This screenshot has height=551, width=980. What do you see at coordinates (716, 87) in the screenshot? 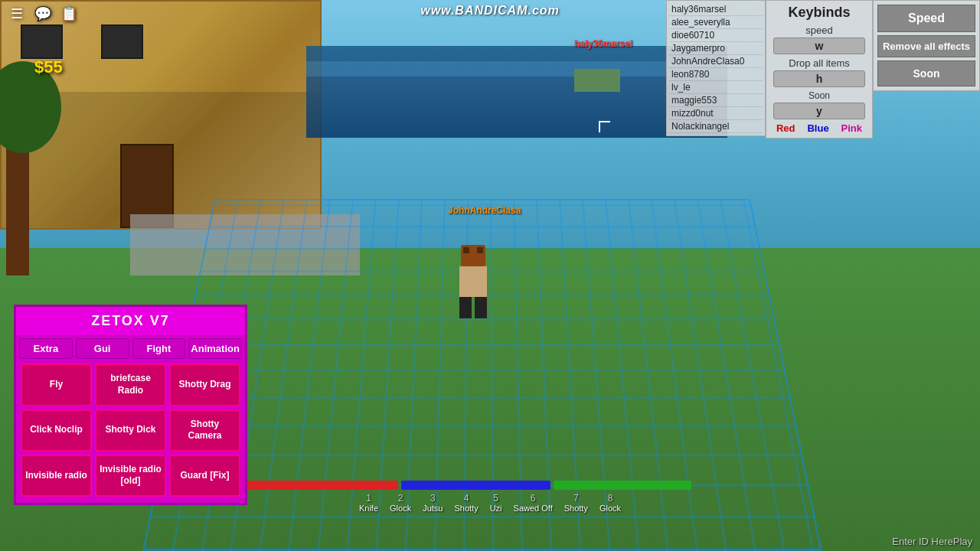
I see `player-list-item: lv_le` at bounding box center [716, 87].